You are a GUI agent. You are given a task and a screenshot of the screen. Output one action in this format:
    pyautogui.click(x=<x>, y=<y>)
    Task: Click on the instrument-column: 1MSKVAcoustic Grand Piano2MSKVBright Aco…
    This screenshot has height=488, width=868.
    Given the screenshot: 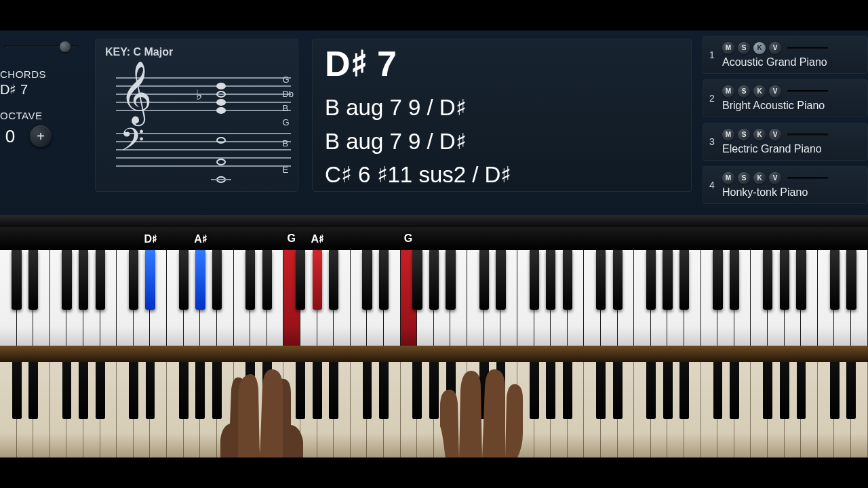 What is the action you would take?
    pyautogui.click(x=783, y=129)
    